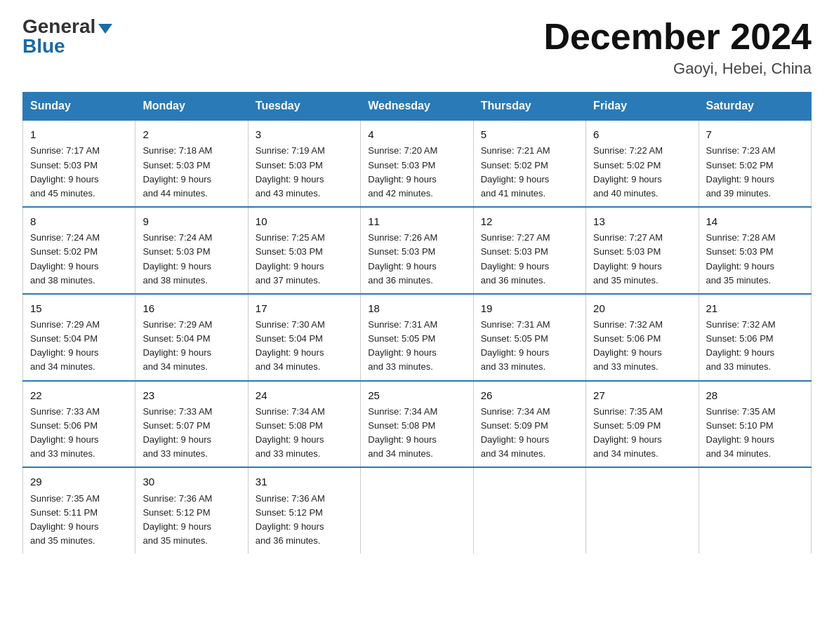 The width and height of the screenshot is (834, 644). What do you see at coordinates (192, 163) in the screenshot?
I see `table-row: 2Sunrise: 7:18 AMSunset: 5:03 PMDaylight…` at bounding box center [192, 163].